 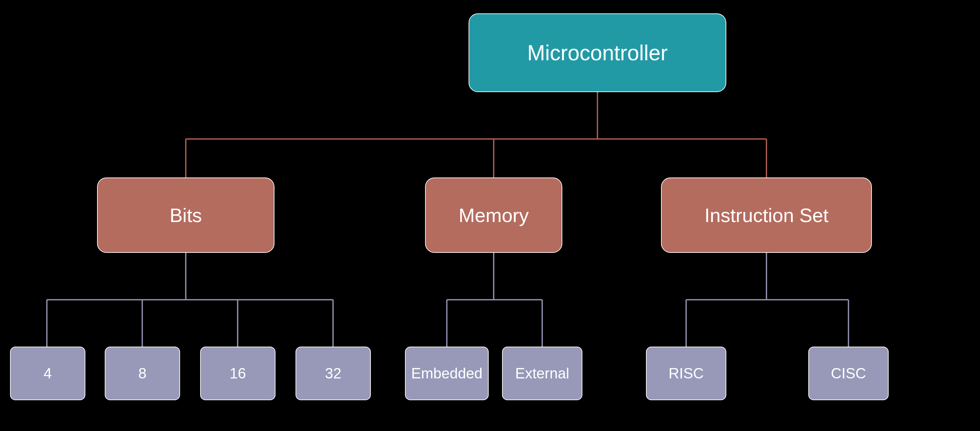 I want to click on leaf-memory-embedded-label: Embedded, so click(x=447, y=374).